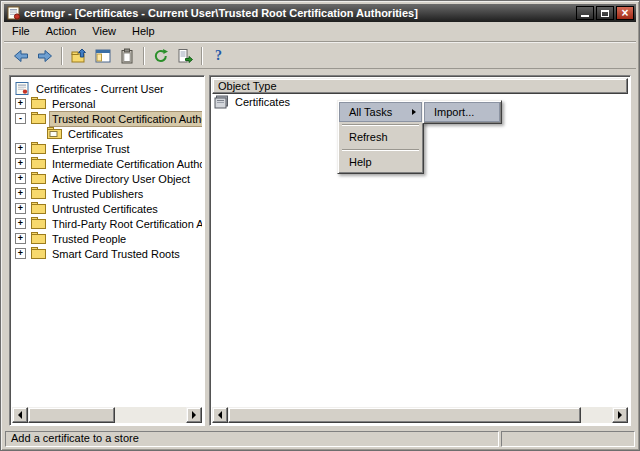  What do you see at coordinates (625, 13) in the screenshot?
I see `close-button: ×` at bounding box center [625, 13].